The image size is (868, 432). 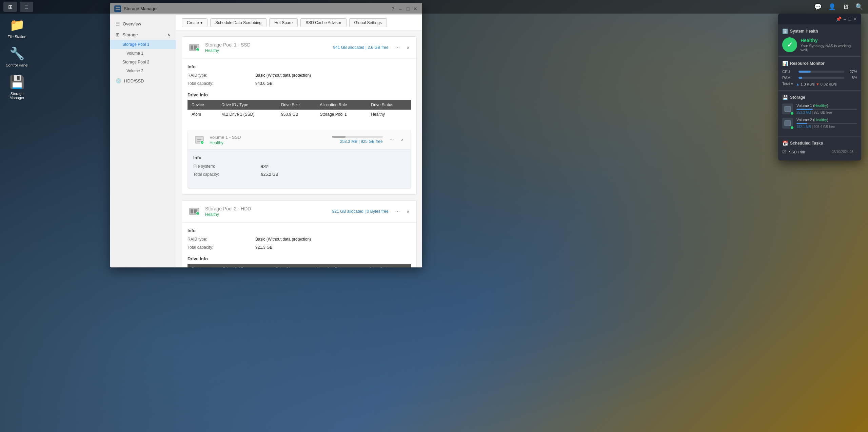 What do you see at coordinates (247, 114) in the screenshot?
I see `pool1-drive-id: M.2 Drive 1 (SSD)` at bounding box center [247, 114].